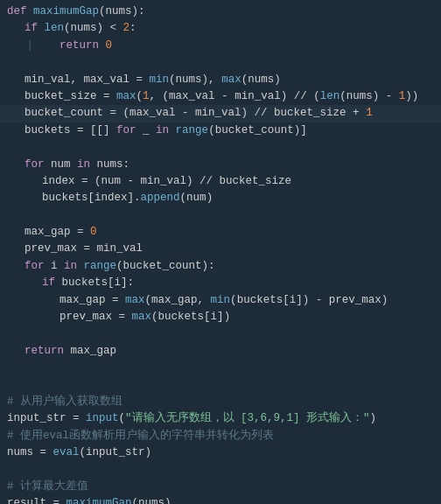  What do you see at coordinates (220, 248) in the screenshot?
I see `code-line-15: prev_max = min_val` at bounding box center [220, 248].